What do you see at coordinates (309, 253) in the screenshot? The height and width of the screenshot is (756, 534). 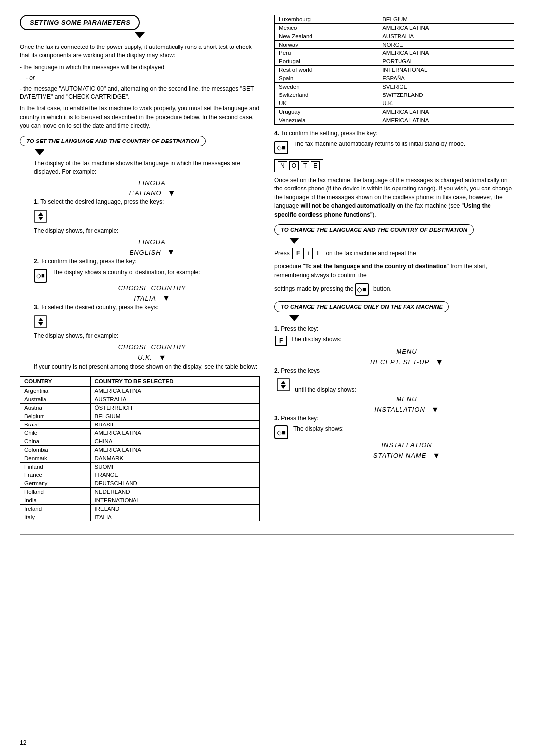 I see `plus-text: +` at bounding box center [309, 253].